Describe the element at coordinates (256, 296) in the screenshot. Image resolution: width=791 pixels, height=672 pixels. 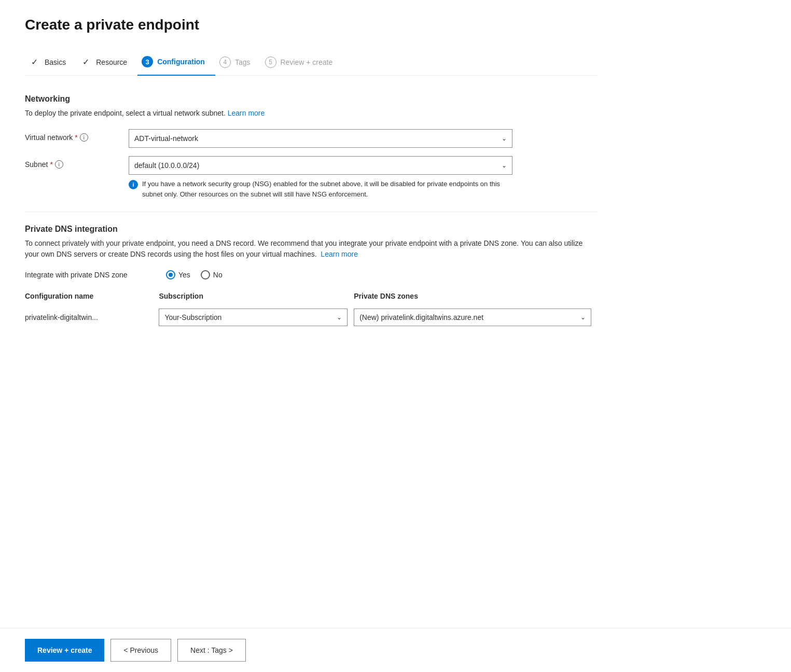
I see `dns-col-sub-header: Subscription` at that location.